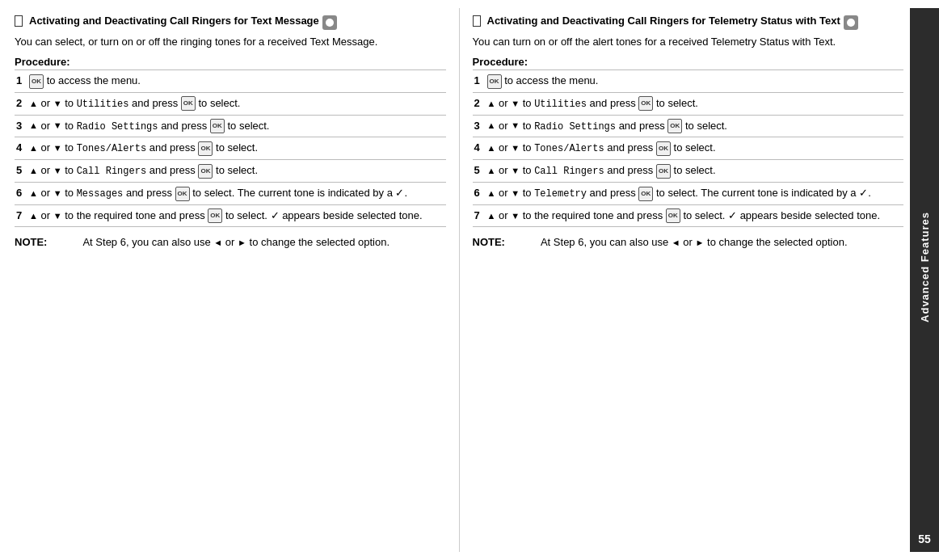 This screenshot has height=560, width=939. I want to click on right-step-2-content: ▲ or ▼ to Utilities and press OK to sele…, so click(695, 103).